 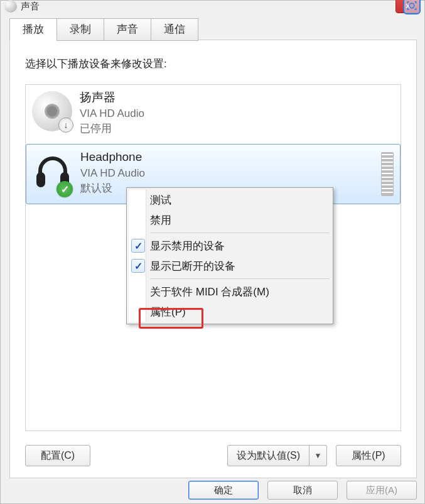 What do you see at coordinates (66, 125) in the screenshot?
I see `disabled-badge-icon: ↓` at bounding box center [66, 125].